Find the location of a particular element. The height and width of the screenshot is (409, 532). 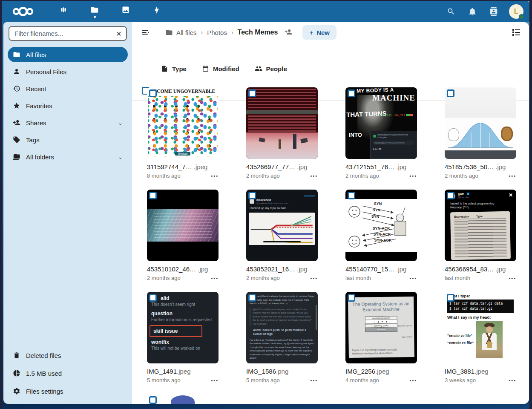

file-thumbnail: alid This doesn't seem right question Fu… is located at coordinates (183, 328).